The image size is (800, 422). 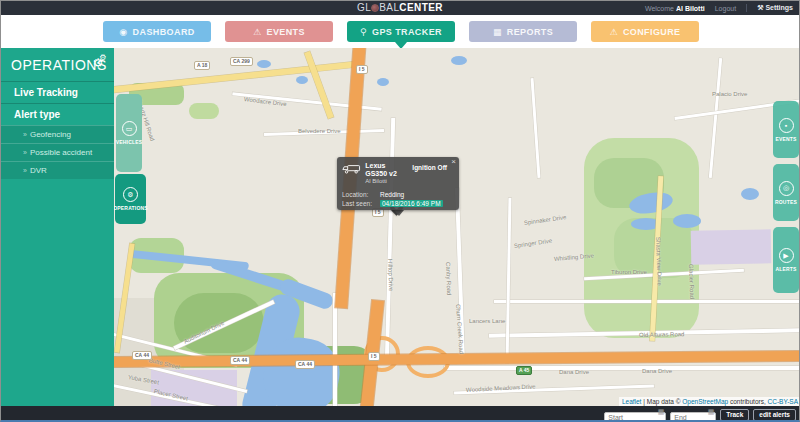 I want to click on sidebar-title: OPERATIONS ⚙⚙, so click(x=58, y=64).